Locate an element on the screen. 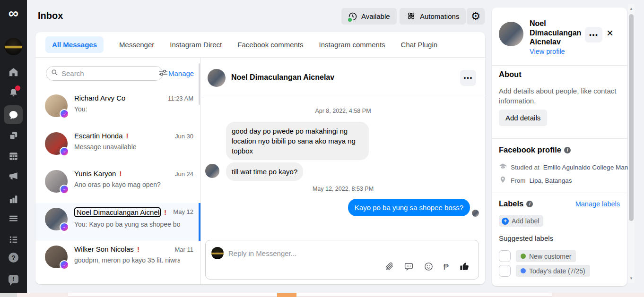 The width and height of the screenshot is (644, 297). search-input is located at coordinates (109, 74).